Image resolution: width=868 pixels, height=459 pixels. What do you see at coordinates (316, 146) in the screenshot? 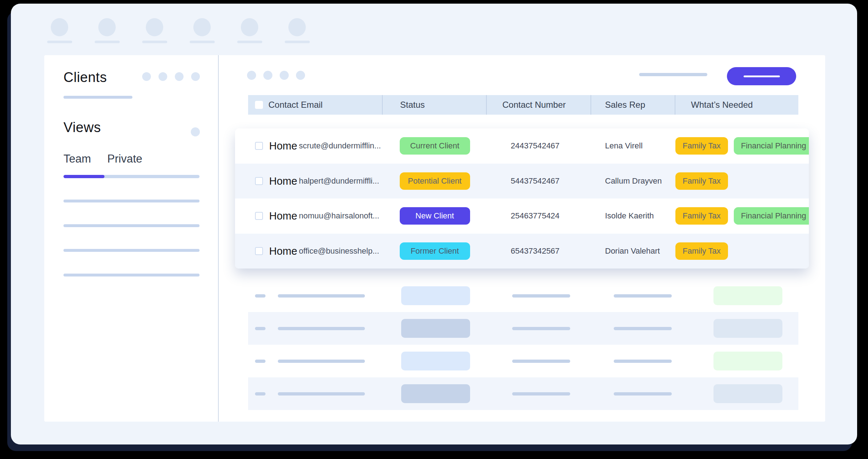
I see `cell-item: Homescrute@dundermifflin...` at bounding box center [316, 146].